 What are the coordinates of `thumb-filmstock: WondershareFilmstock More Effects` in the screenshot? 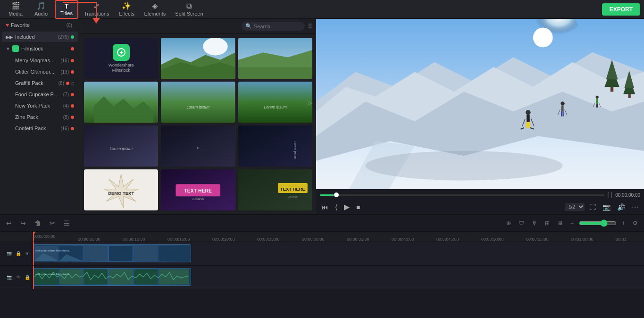 It's located at (121, 59).